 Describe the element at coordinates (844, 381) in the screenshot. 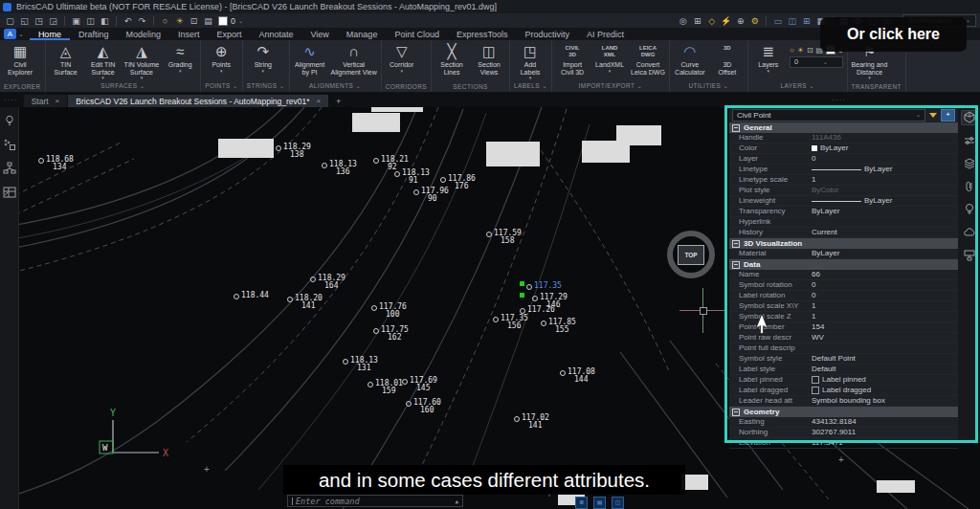

I see `property-row-label-pinned: Label pinnedLabel pinned` at that location.